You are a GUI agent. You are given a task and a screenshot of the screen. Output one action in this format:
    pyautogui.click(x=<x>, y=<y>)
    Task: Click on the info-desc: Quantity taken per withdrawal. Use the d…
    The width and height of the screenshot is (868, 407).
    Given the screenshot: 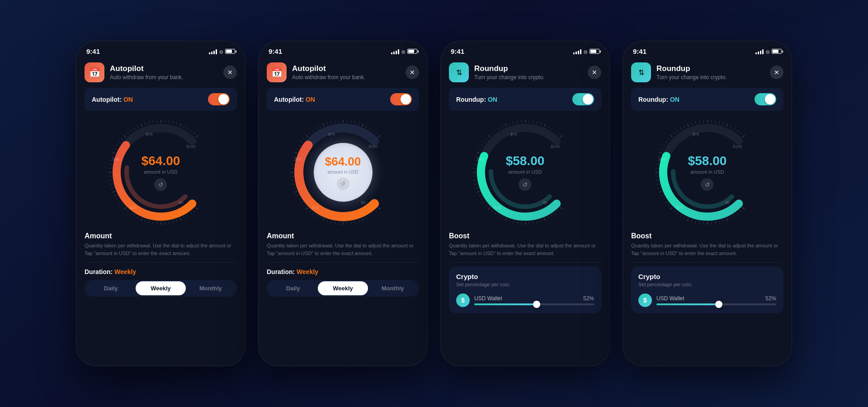 What is the action you would take?
    pyautogui.click(x=161, y=250)
    